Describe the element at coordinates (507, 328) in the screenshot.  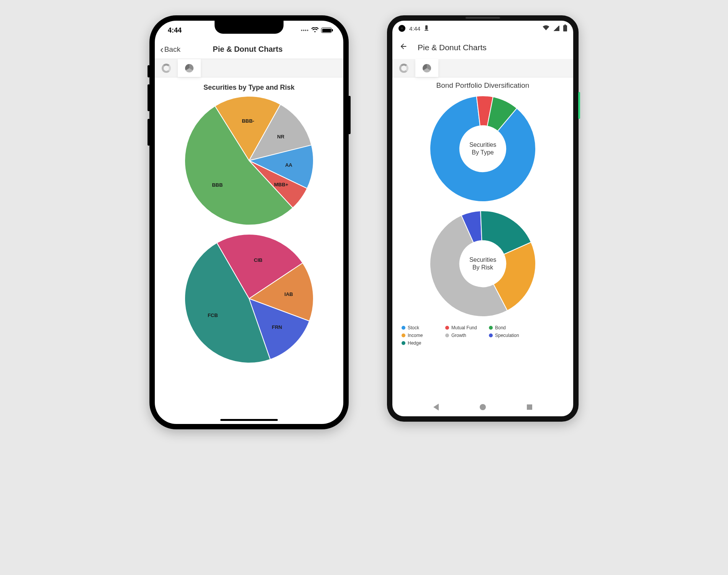
I see `legend-item: Bond` at that location.